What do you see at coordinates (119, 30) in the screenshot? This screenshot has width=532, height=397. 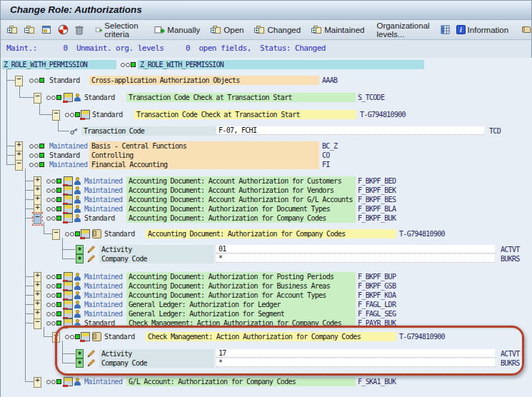 I see `selection-criteria-button: Selection criteria` at bounding box center [119, 30].